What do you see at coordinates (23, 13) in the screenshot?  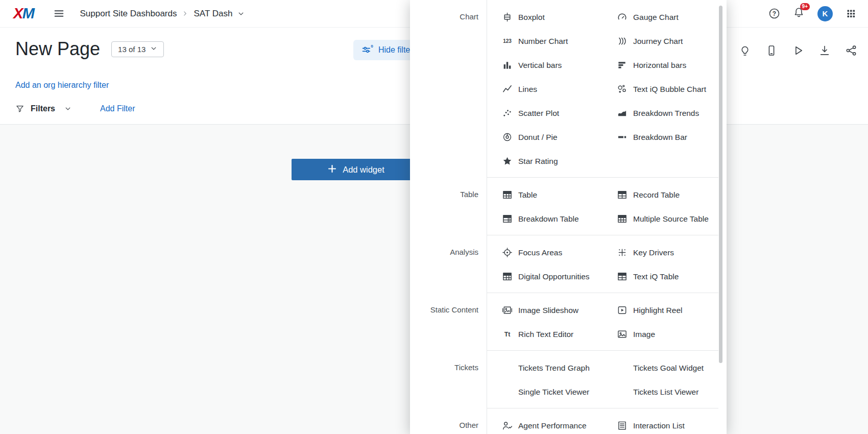 I see `xm-logo: XM` at bounding box center [23, 13].